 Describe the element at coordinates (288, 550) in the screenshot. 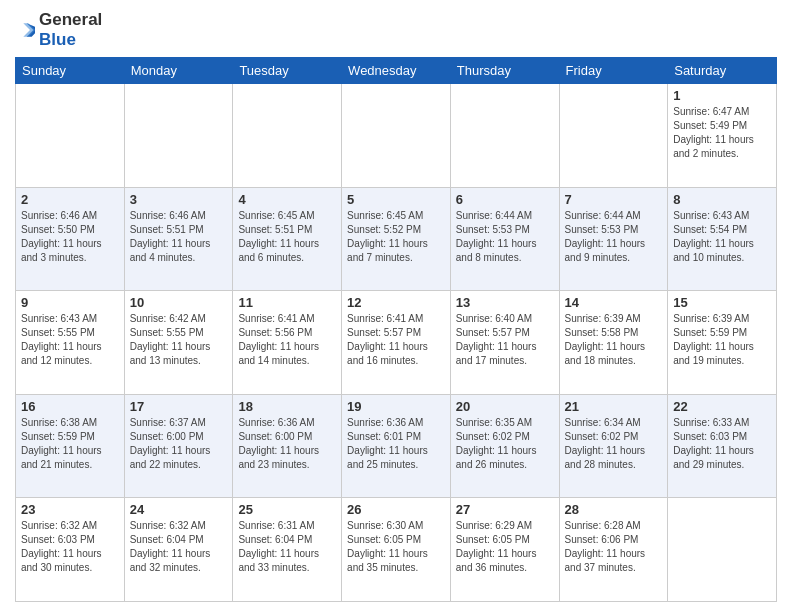

I see `calendar-cell: 25Sunrise: 6:31 AM Sunset: 6:04 PM Dayli…` at that location.